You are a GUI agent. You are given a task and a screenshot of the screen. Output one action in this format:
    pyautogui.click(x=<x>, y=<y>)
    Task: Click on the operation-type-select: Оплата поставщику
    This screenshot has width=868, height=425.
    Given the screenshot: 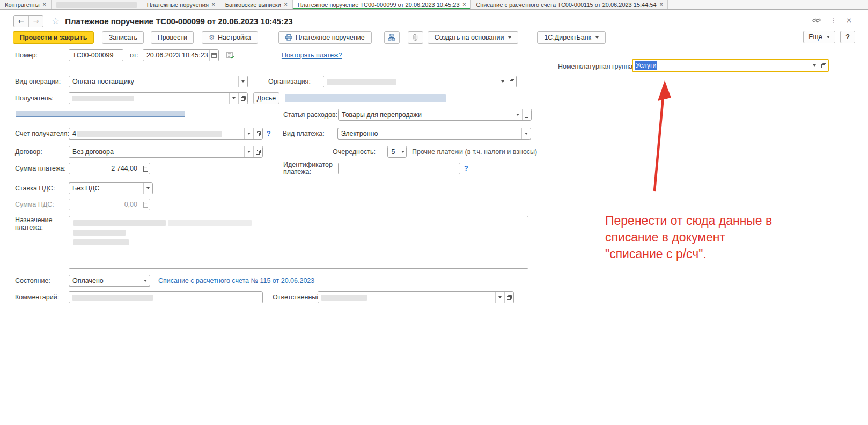 What is the action you would take?
    pyautogui.click(x=158, y=82)
    